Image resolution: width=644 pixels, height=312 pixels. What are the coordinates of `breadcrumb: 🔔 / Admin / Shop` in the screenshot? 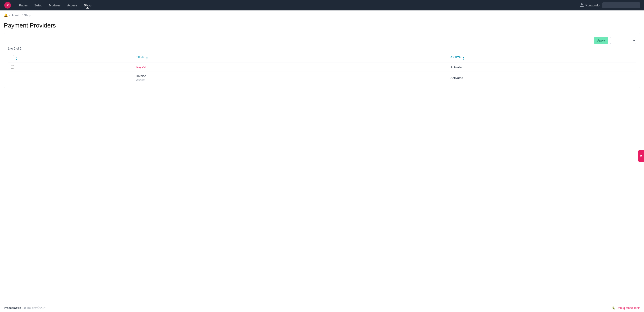 It's located at (322, 15).